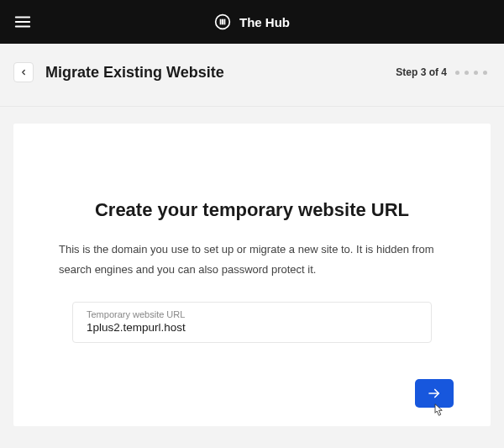 This screenshot has height=448, width=504. What do you see at coordinates (422, 72) in the screenshot?
I see `step-text: Step 3 of 4` at bounding box center [422, 72].